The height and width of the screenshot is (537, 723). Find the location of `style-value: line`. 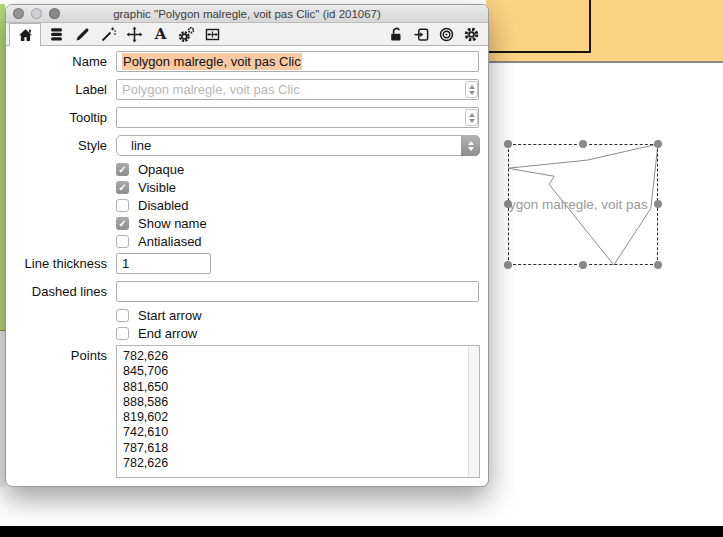

style-value: line is located at coordinates (134, 146).